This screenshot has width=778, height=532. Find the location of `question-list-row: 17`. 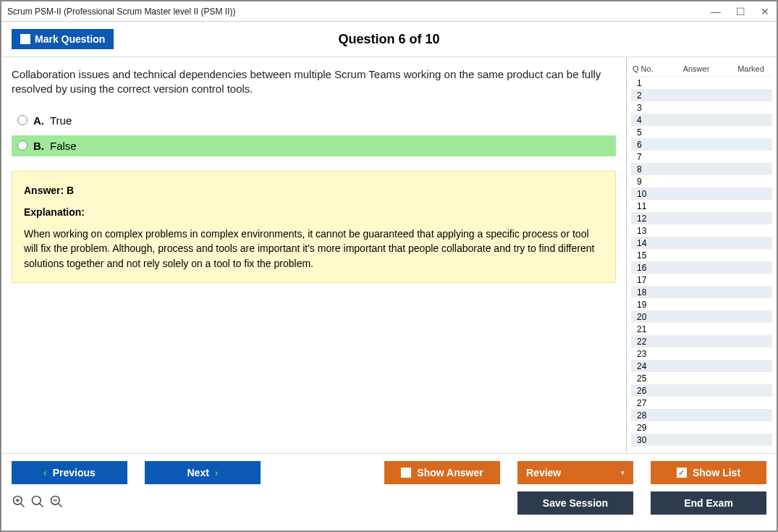

question-list-row: 17 is located at coordinates (702, 279).